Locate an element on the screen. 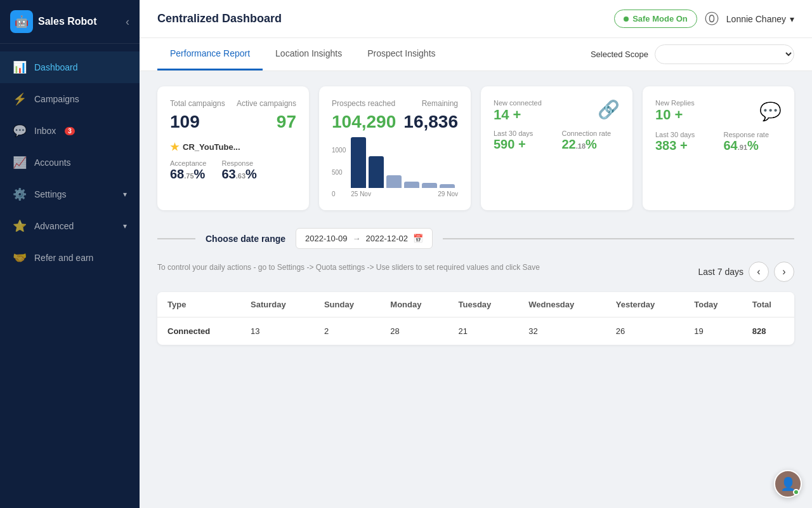 Image resolution: width=812 pixels, height=508 pixels. sidebar-header: 🤖 Sales Robot ‹ is located at coordinates (70, 22).